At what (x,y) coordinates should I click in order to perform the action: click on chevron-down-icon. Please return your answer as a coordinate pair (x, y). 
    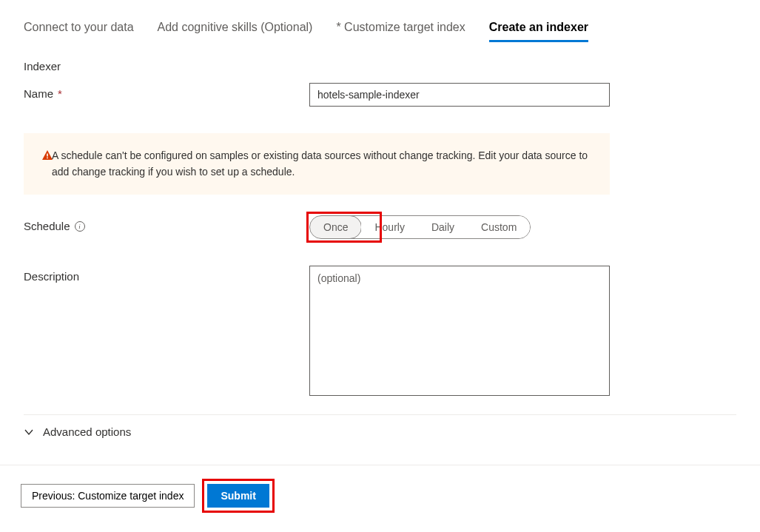
    Looking at the image, I should click on (29, 432).